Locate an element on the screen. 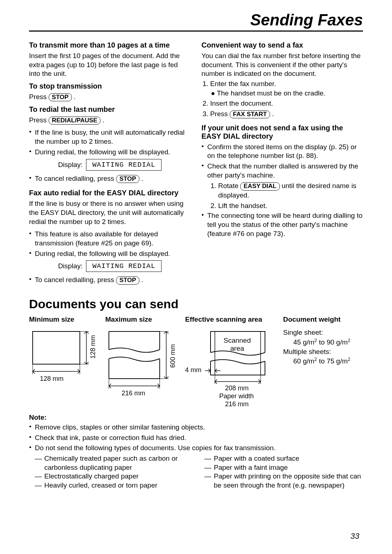 This screenshot has height=554, width=392. para-auto-redial: If the line is busy or there is no answe… is located at coordinates (110, 213).